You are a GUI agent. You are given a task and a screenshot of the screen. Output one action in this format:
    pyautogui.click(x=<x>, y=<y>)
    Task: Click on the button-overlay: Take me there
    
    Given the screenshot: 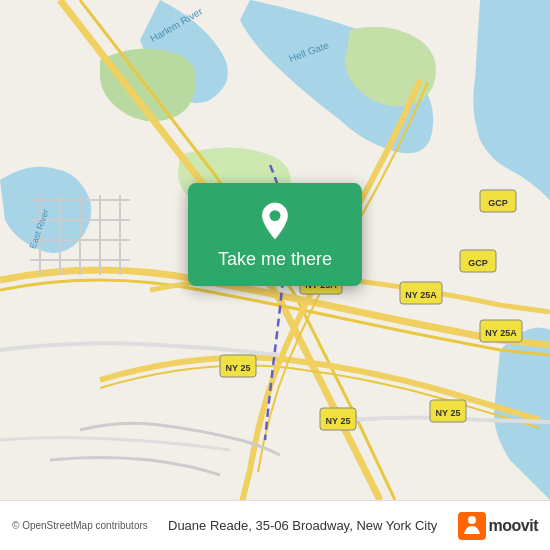 What is the action you would take?
    pyautogui.click(x=275, y=234)
    